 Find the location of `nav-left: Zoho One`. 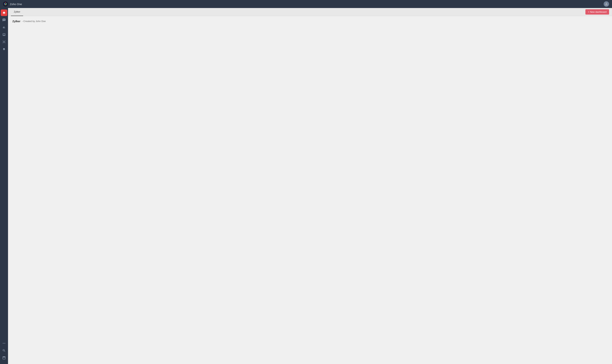

nav-left: Zoho One is located at coordinates (13, 4).